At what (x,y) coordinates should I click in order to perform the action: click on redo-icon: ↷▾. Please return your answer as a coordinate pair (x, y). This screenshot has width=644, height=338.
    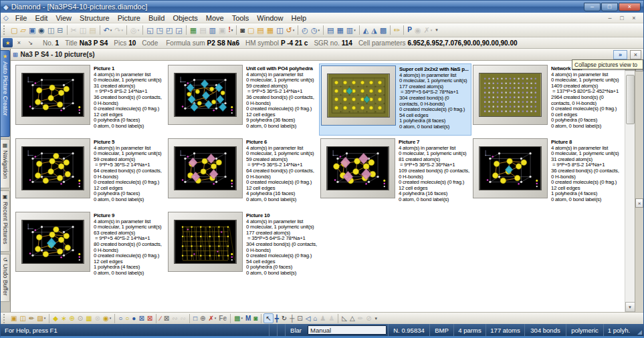
    Looking at the image, I should click on (119, 31).